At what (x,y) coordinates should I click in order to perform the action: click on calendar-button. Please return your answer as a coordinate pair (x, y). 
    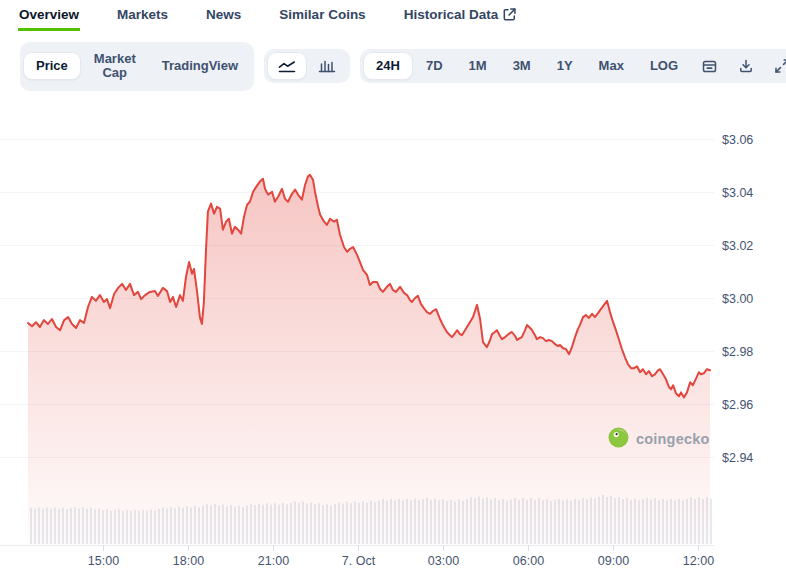
    Looking at the image, I should click on (710, 66).